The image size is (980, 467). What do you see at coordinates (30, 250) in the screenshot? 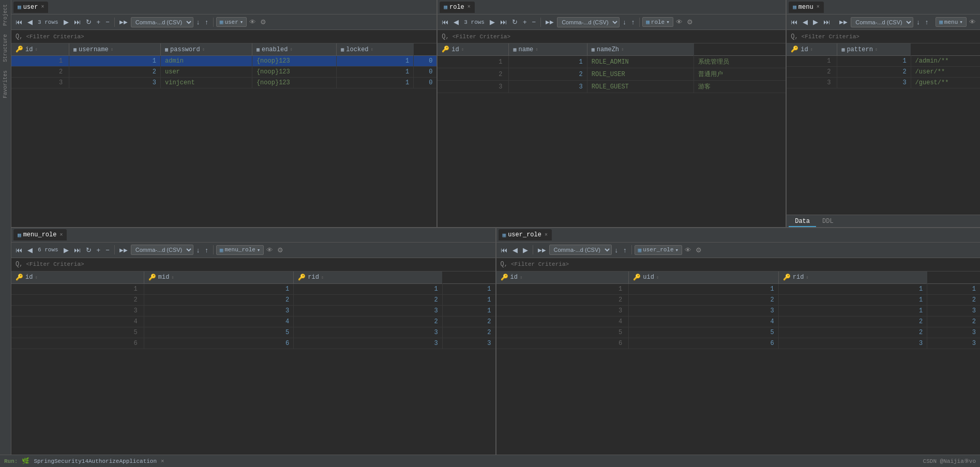
I see `menu-role-prev-btn: ◀` at bounding box center [30, 250].